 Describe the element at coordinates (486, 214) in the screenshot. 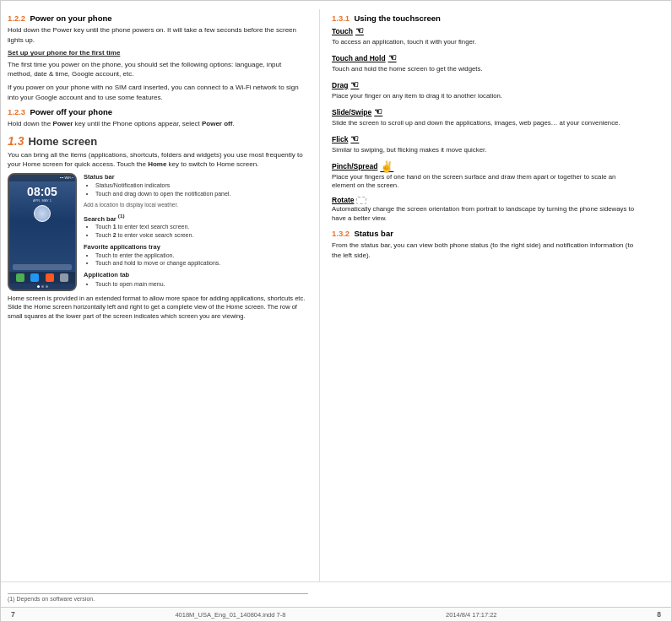

I see `touch-desc-6: Automatically change the screen orientat…` at that location.